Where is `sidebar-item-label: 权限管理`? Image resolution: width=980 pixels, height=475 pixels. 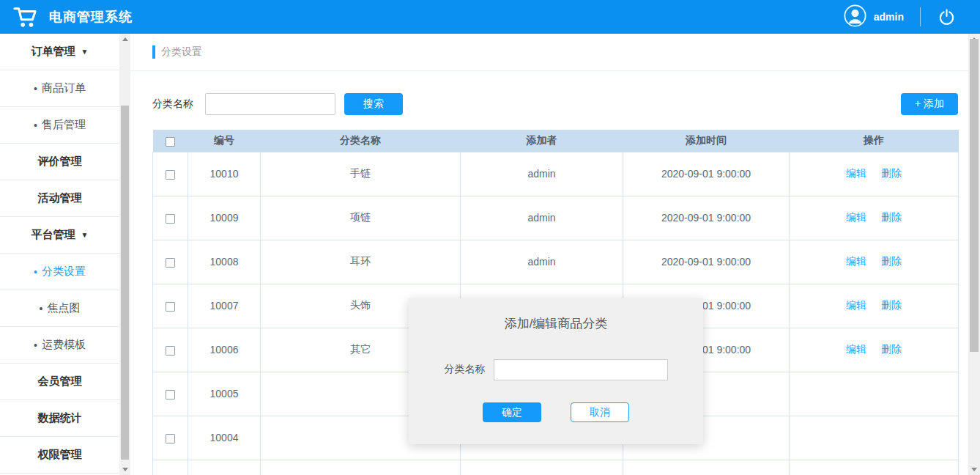
sidebar-item-label: 权限管理 is located at coordinates (60, 454).